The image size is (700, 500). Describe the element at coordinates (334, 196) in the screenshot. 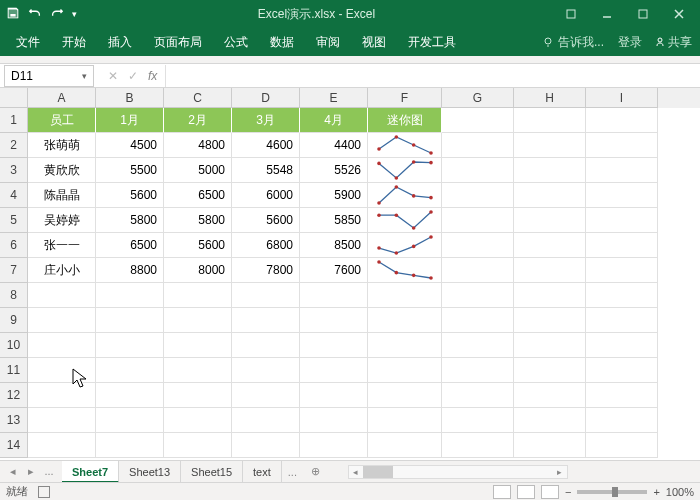

I see `value-cell: 5900` at that location.